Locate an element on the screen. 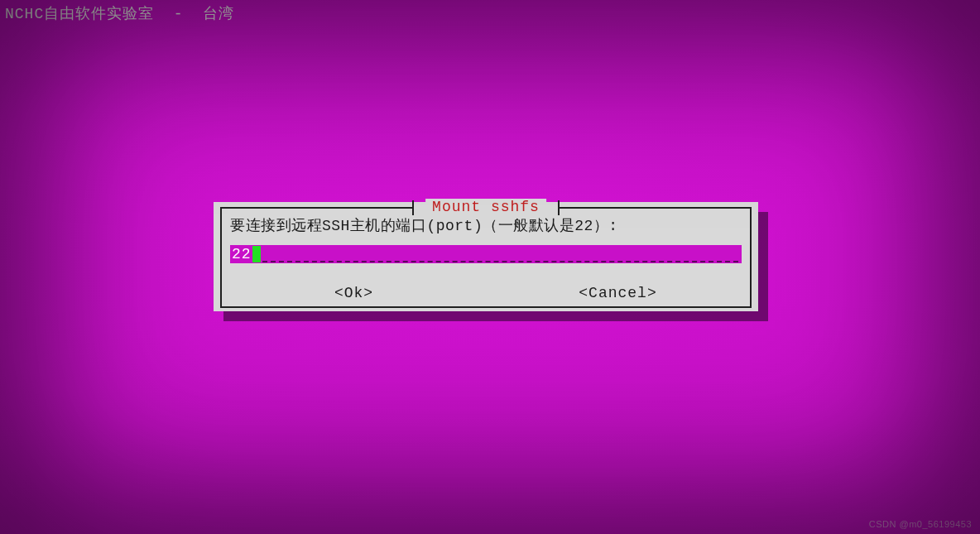  input-underline is located at coordinates (500, 254).